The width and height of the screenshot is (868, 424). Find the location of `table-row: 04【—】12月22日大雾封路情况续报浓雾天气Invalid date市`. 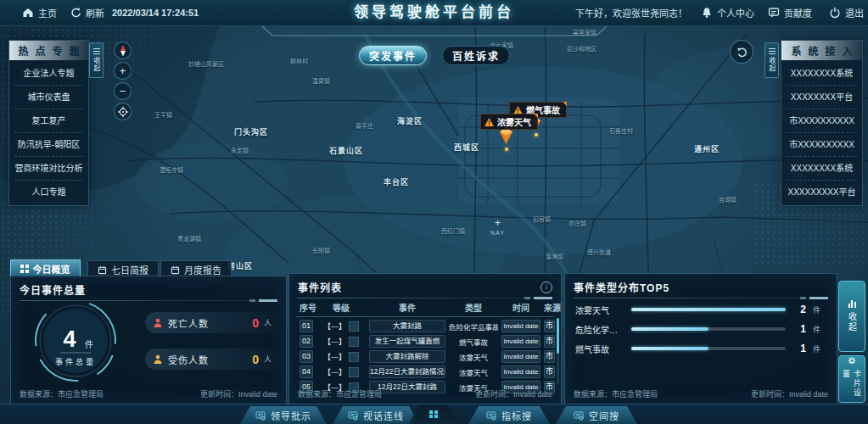

table-row: 04【—】12月22日大雾封路情况续报浓雾天气Invalid date市 is located at coordinates (425, 371).